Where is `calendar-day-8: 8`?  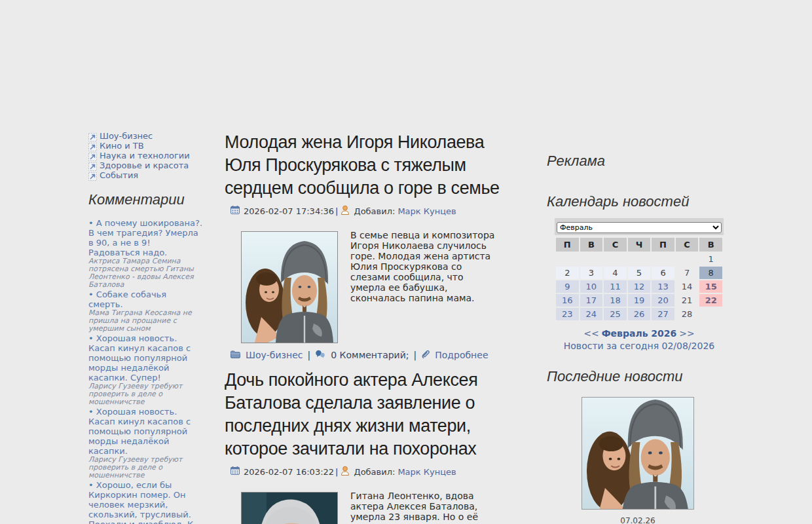 calendar-day-8: 8 is located at coordinates (711, 272).